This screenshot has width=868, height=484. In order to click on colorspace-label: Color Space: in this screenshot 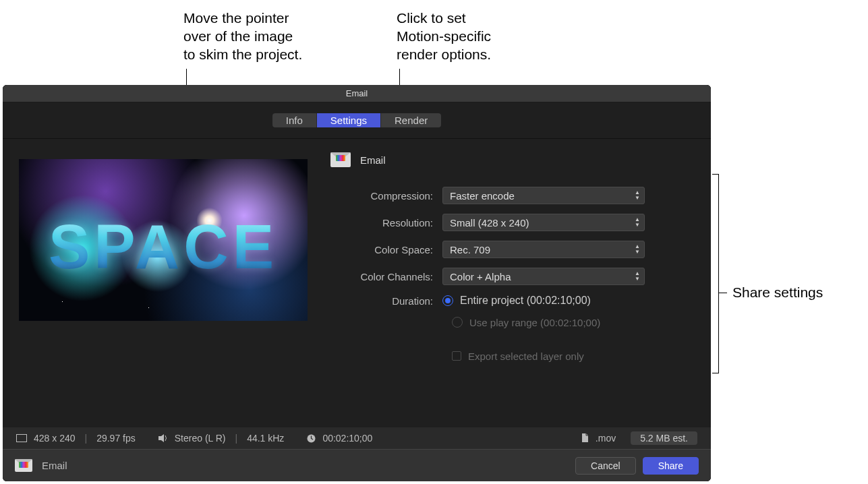, I will do `click(385, 249)`.